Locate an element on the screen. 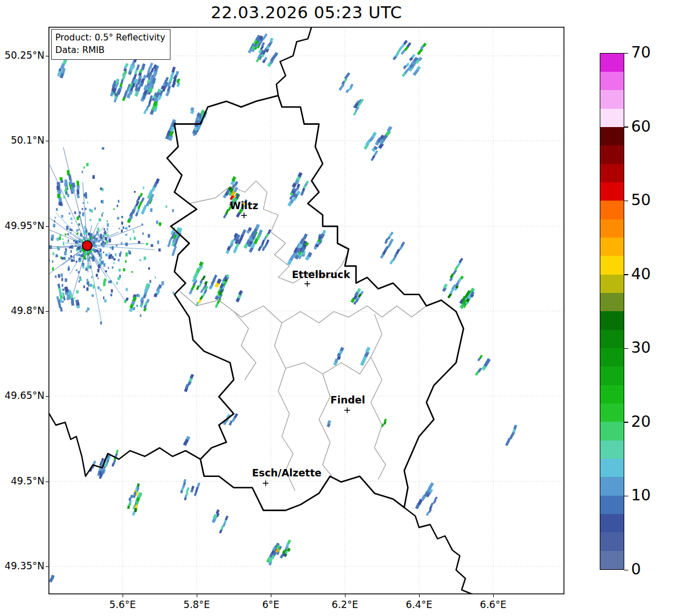  colorbar-tick-label: 50 is located at coordinates (641, 199).